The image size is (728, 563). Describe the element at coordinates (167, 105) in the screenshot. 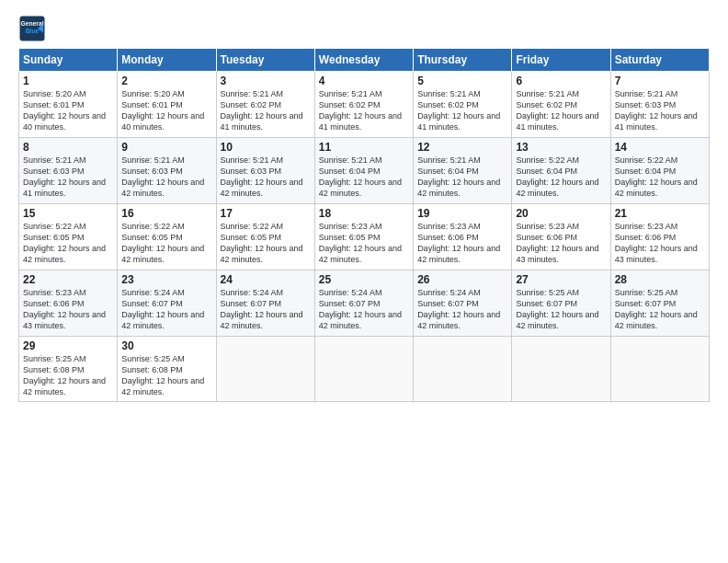

I see `calendar-cell: 2Sunrise: 5:20 AMSunset: 6:01 PMDaylight…` at that location.